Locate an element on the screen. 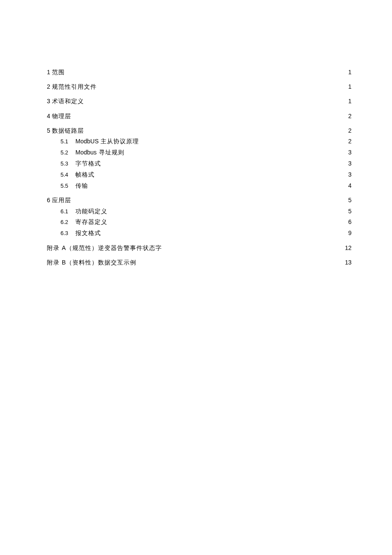  toc-subentry: 5.2 Modbus 寻址规则 3 is located at coordinates (199, 153).